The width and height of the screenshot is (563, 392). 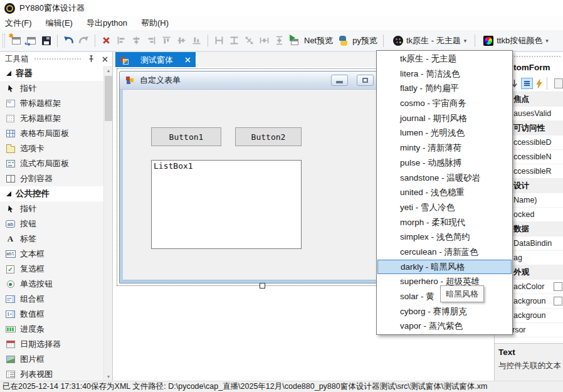 What do you see at coordinates (430, 41) in the screenshot?
I see `theme-dropdown-button: tk原生 - 无主题 ▾` at bounding box center [430, 41].